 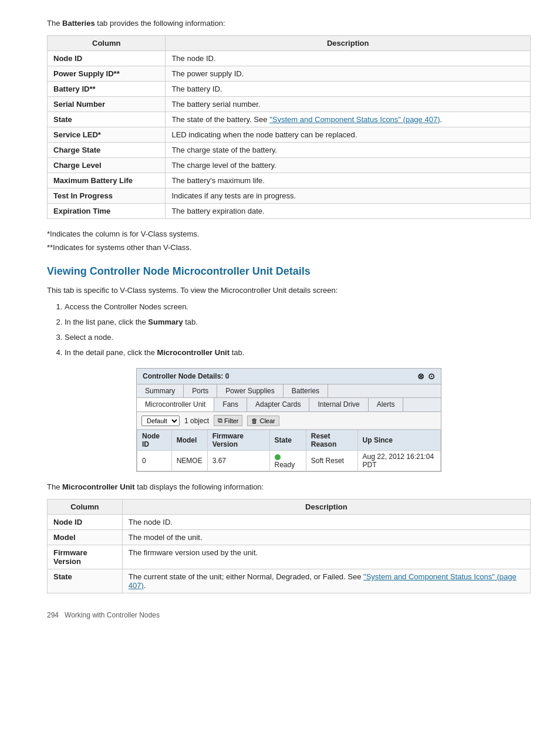 I want to click on batteries-col-2: Battery ID**, so click(x=107, y=89).